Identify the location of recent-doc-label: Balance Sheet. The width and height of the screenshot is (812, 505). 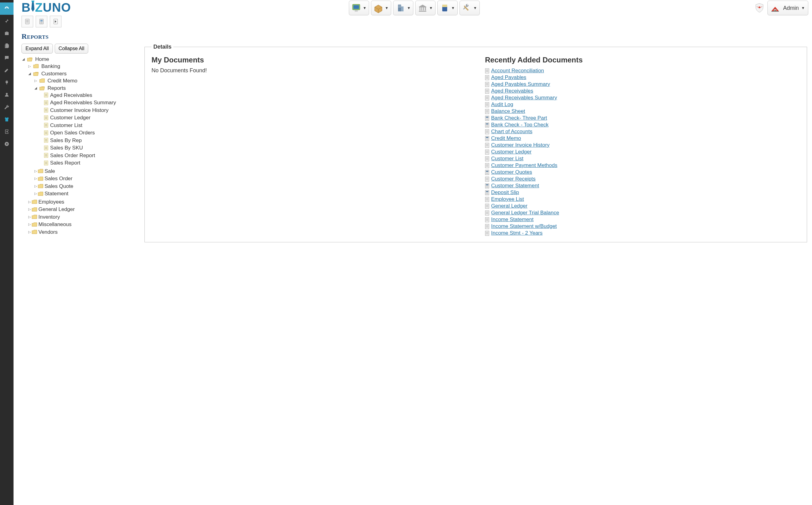
(508, 112).